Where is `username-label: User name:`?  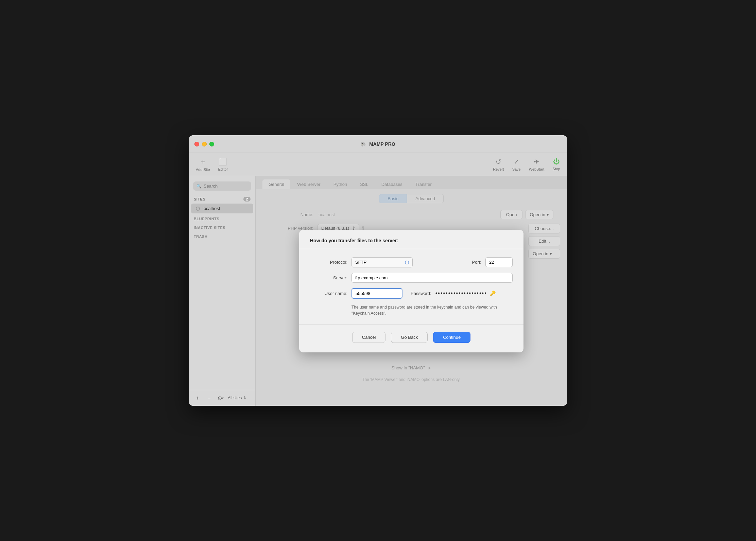
username-label: User name: is located at coordinates (329, 294).